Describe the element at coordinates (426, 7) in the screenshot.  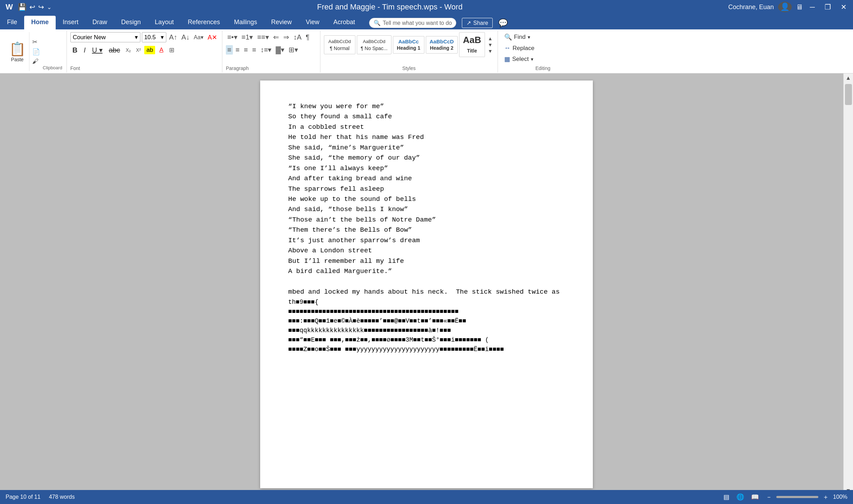
I see `title-bar: W 💾 ↩ ↪ ⌄ Fred and Maggie - Tim speech.w…` at that location.